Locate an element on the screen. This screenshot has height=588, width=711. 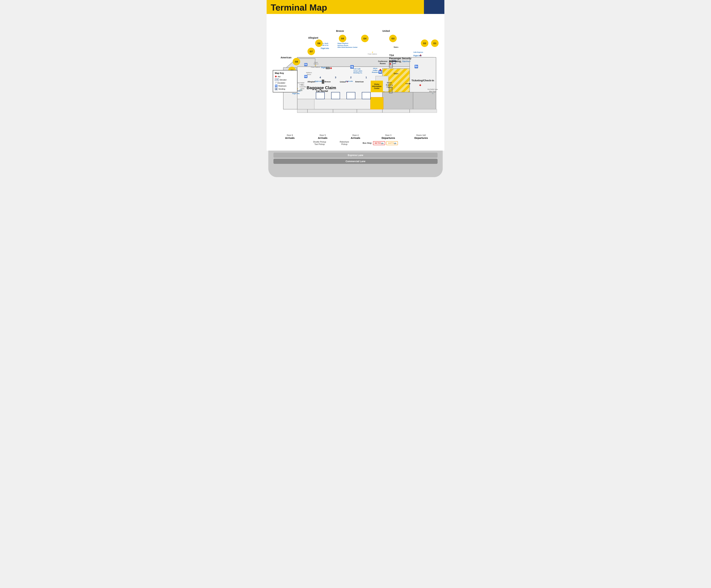
doors-12: Doors 1&2 Departures is located at coordinates (421, 137).